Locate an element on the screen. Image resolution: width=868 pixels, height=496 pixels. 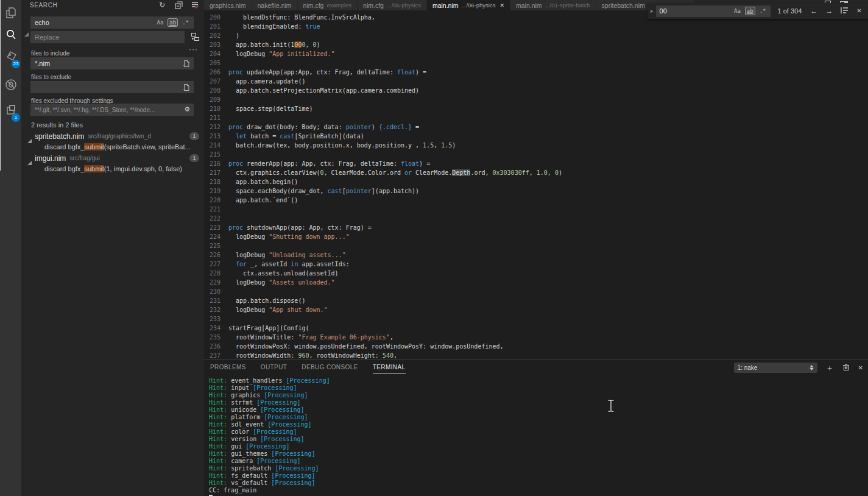
code-line: 202 ) is located at coordinates (536, 35).